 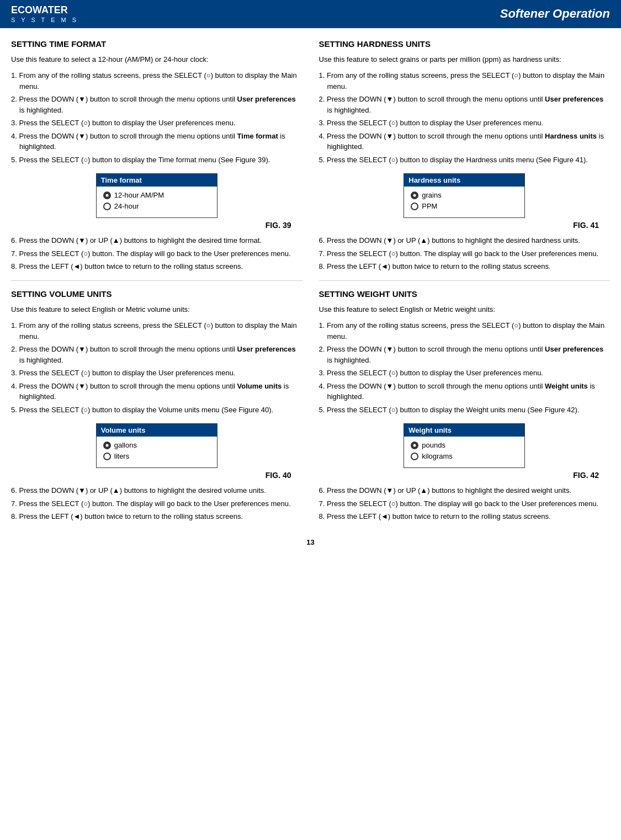 I want to click on option-pounds-label: pounds, so click(x=434, y=445).